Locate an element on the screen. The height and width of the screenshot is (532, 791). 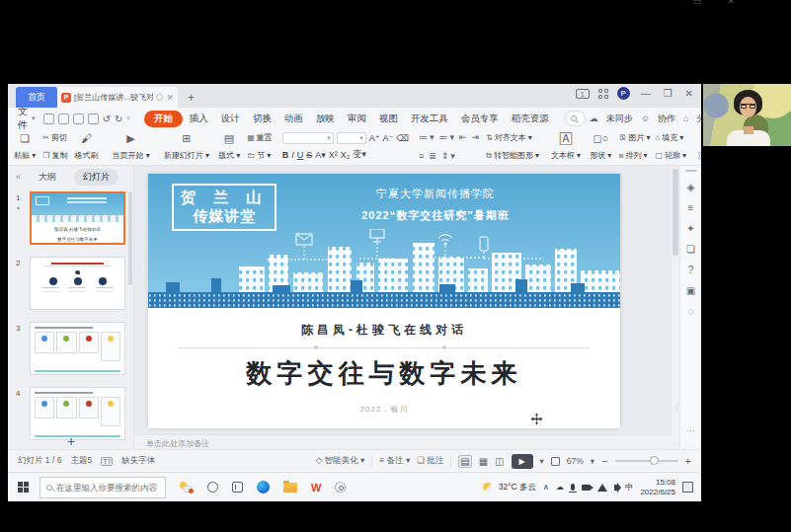
play-options-caret: ▾ is located at coordinates (542, 461).